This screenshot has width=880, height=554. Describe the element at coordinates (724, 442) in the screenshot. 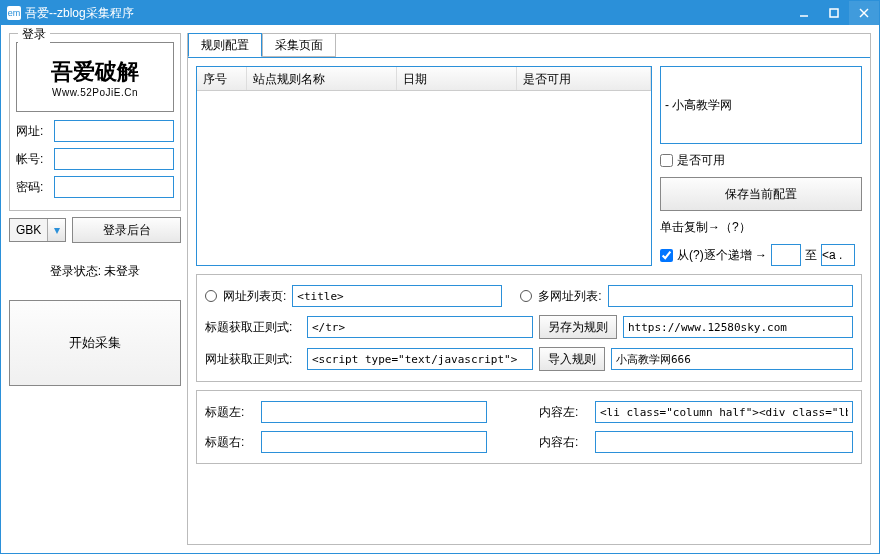

I see `content-right-input` at that location.